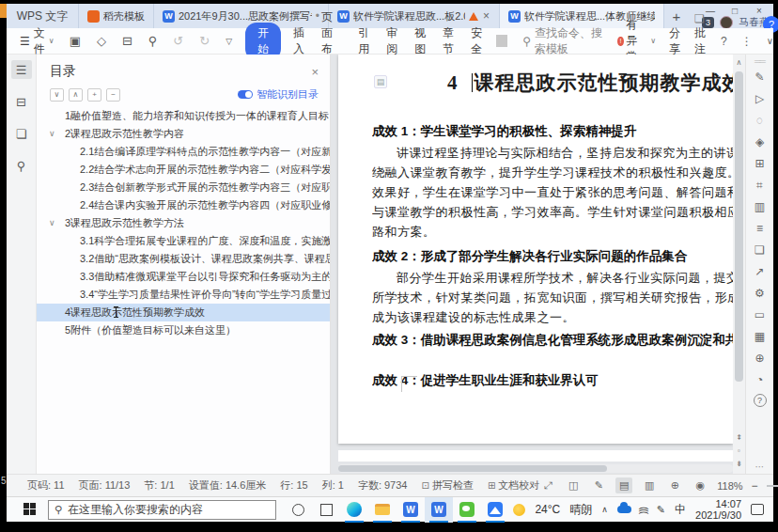  I want to click on toc-panel-icon: ☰, so click(22, 70).